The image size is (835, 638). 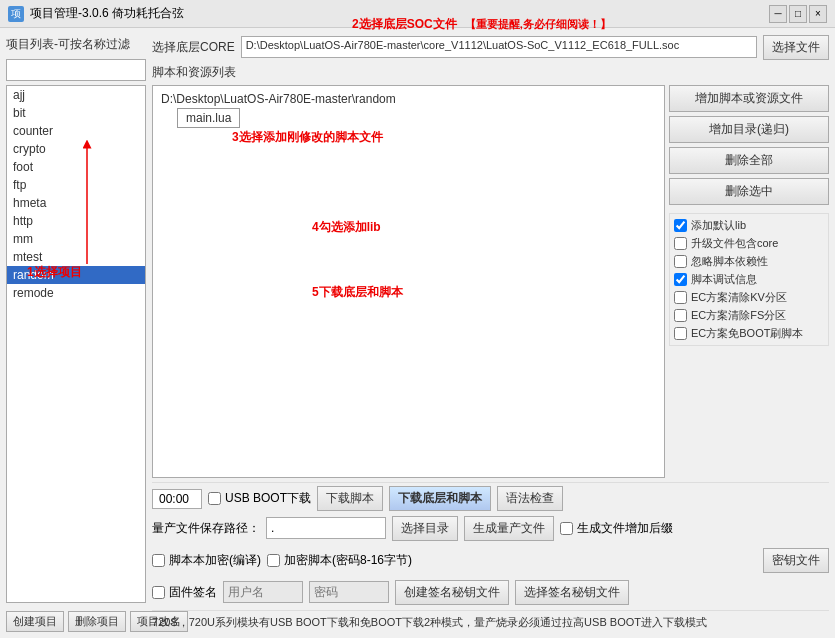 I want to click on password-encrypt-label: 加密脚本(密码8-16字节), so click(x=348, y=560).